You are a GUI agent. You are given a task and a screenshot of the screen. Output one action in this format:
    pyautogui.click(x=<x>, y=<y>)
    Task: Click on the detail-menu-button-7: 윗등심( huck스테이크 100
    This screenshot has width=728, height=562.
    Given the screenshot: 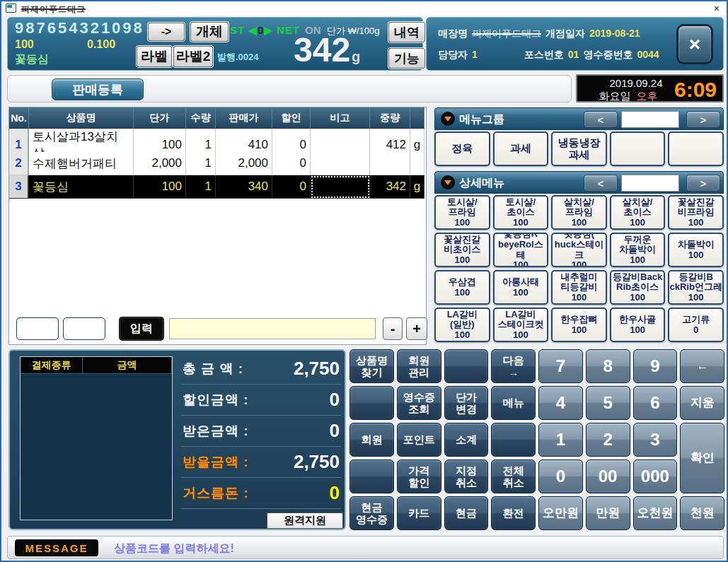 What is the action you would take?
    pyautogui.click(x=579, y=250)
    